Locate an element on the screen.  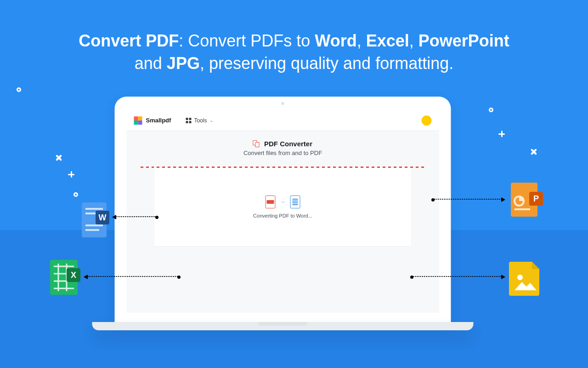
converter-heading: PDF Converter Convert files from and to … is located at coordinates (283, 148).